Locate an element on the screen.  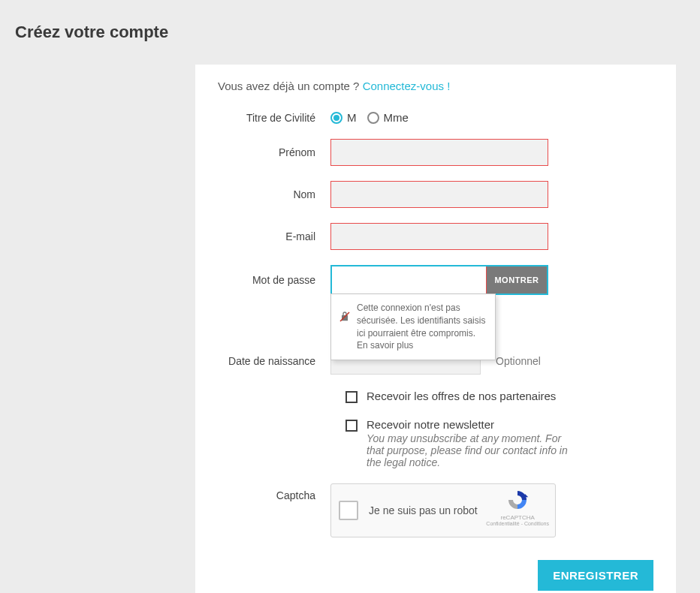
lastname-input is located at coordinates (439, 194).